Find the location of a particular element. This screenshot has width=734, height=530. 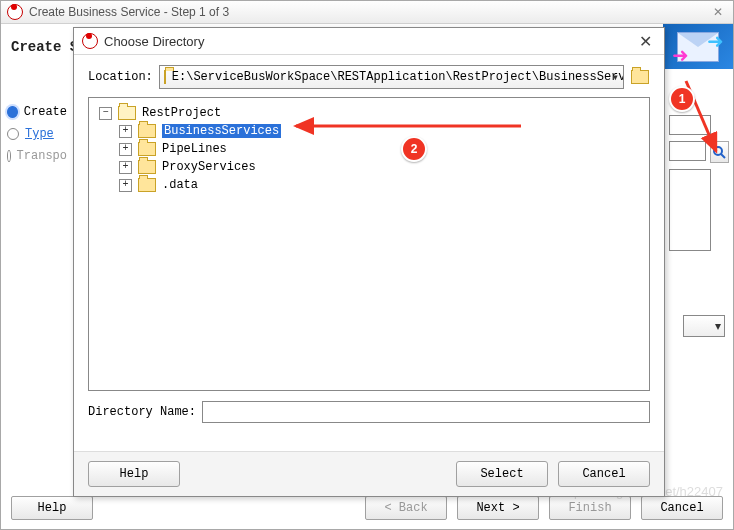

header-banner: ➜ ➜ is located at coordinates (698, 46).